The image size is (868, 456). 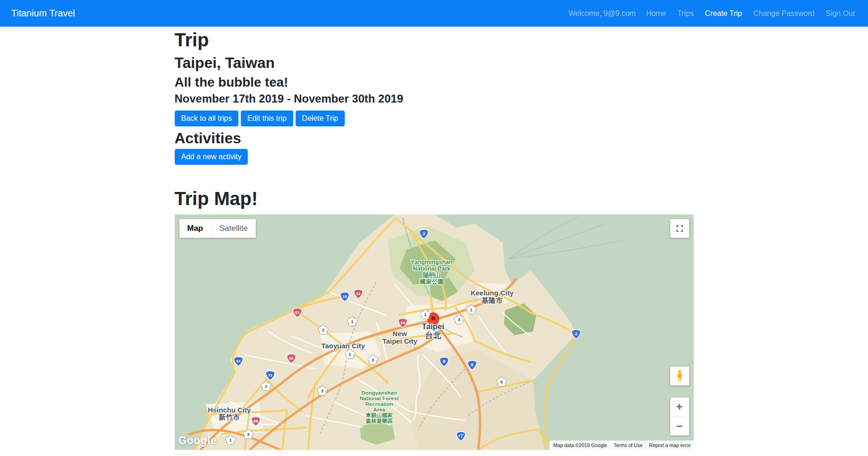 I want to click on nav-link-change-password: Change Password, so click(x=784, y=14).